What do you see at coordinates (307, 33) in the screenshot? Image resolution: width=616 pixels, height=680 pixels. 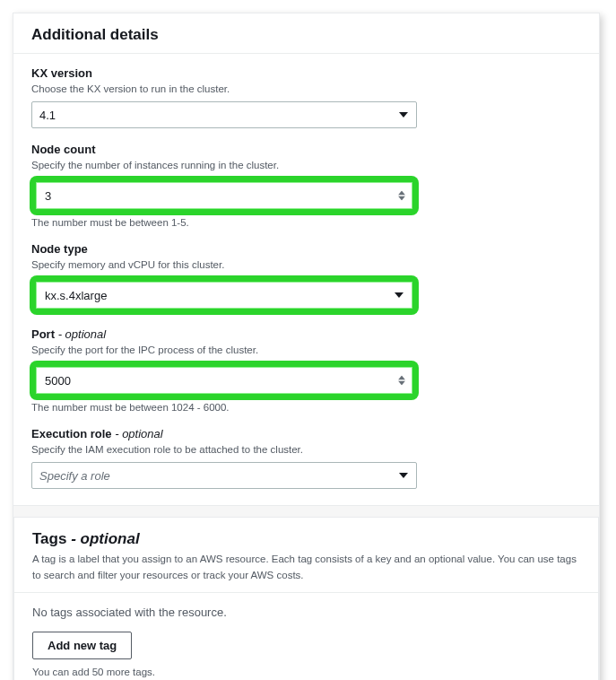 I see `panel-header: Additional details` at bounding box center [307, 33].